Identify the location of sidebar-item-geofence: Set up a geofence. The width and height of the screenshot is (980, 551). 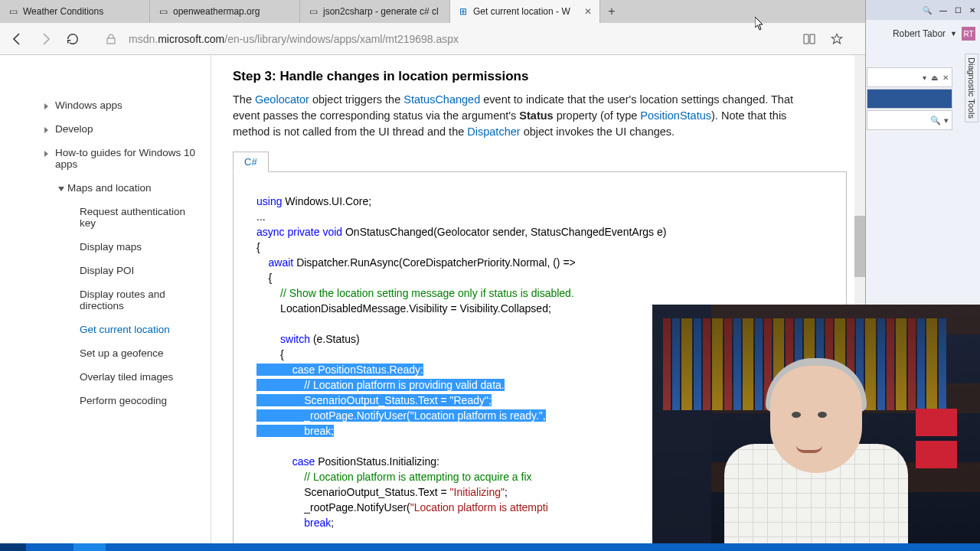
(106, 354).